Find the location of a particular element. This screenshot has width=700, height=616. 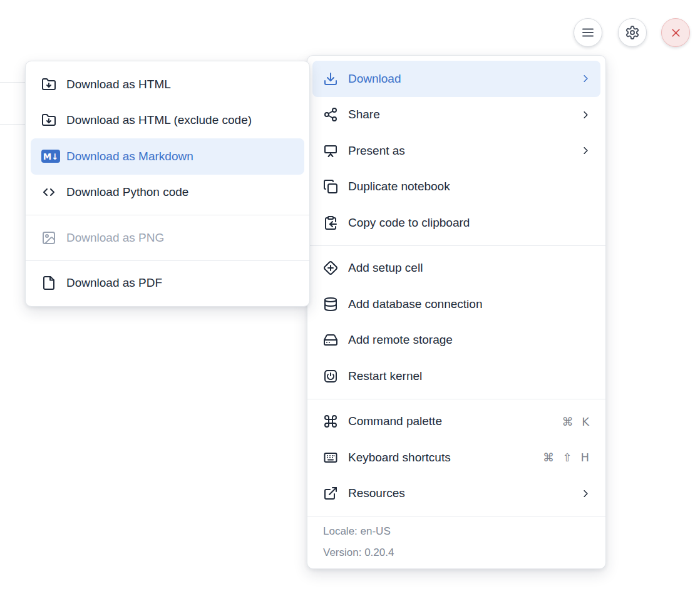

menu-item-restart-kernel: Restart kernel is located at coordinates (456, 376).